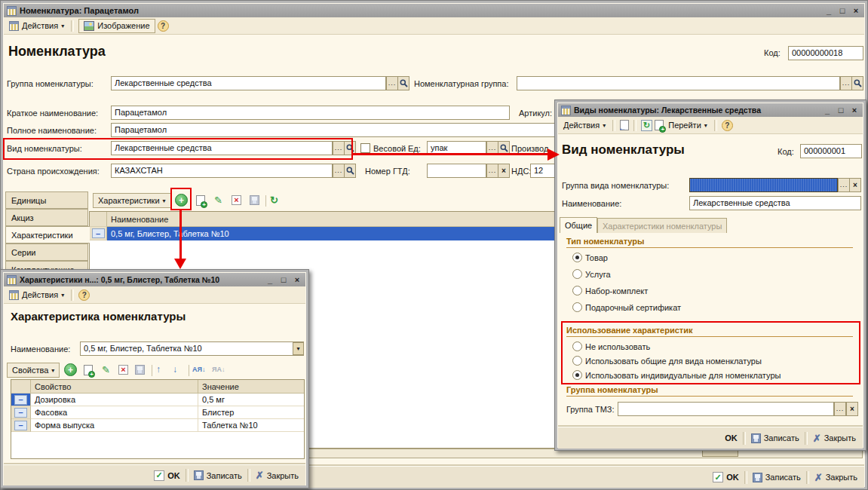 This screenshot has height=490, width=868. Describe the element at coordinates (339, 170) in the screenshot. I see `country-ellipsis-button: ...` at that location.